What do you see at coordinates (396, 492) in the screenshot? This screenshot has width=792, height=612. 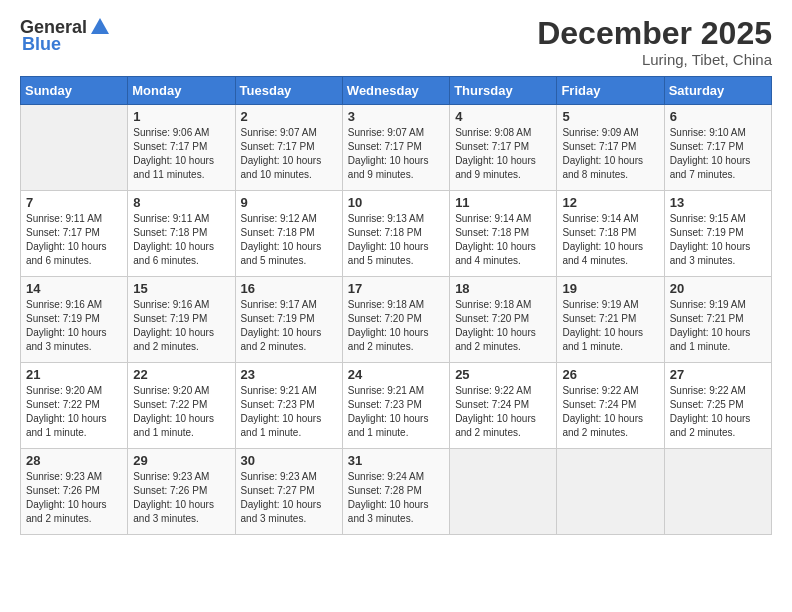 I see `week-row-5: 28Sunrise: 9:23 AMSunset: 7:26 PMDayligh…` at bounding box center [396, 492].